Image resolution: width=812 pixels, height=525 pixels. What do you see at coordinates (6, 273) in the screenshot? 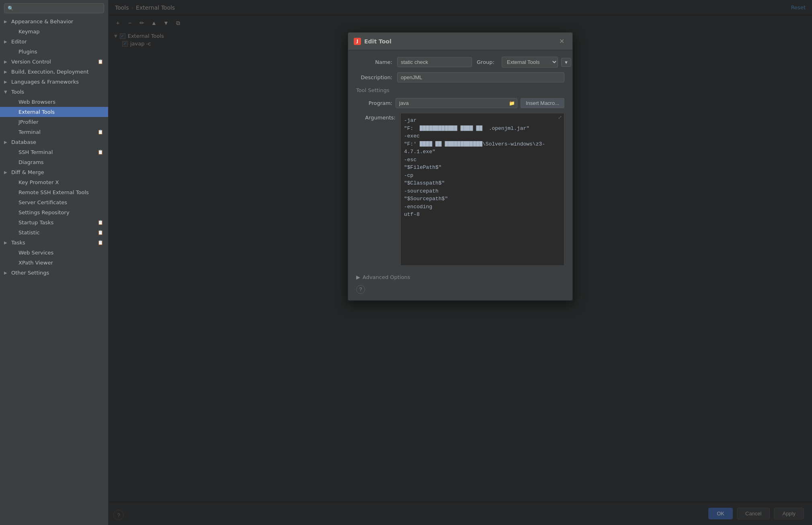
I see `expand-icon-other: ▶` at bounding box center [6, 273].